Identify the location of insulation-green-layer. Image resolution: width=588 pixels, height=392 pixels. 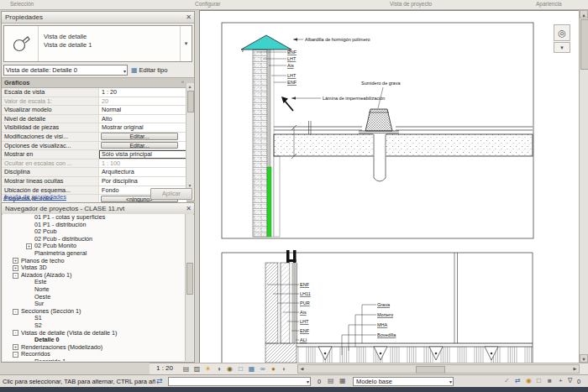
(269, 201).